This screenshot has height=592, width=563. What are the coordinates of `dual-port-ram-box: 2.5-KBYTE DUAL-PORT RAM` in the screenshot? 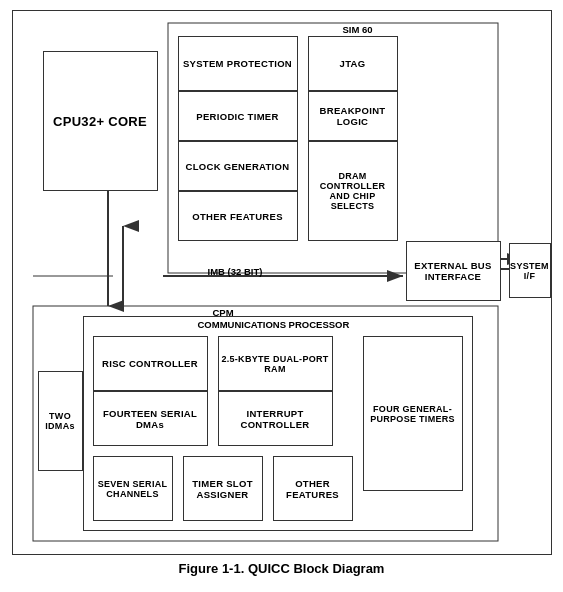 It's located at (276, 364).